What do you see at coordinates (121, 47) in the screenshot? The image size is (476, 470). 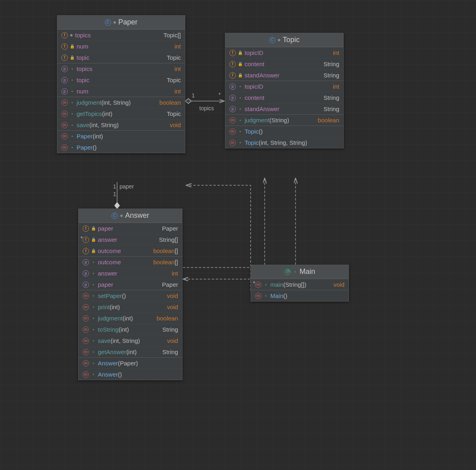 I see `field-row: f🔒numint` at bounding box center [121, 47].